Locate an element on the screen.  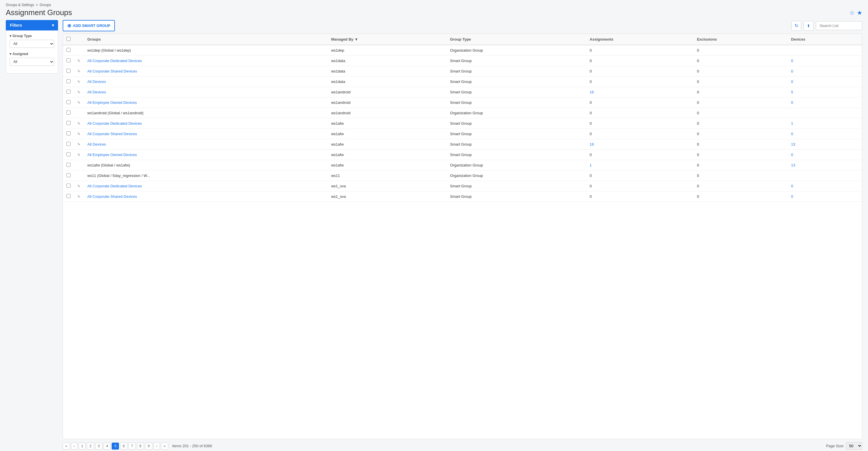
table-row: ws1android (Global / ws1android)ws1andro… is located at coordinates (462, 113).